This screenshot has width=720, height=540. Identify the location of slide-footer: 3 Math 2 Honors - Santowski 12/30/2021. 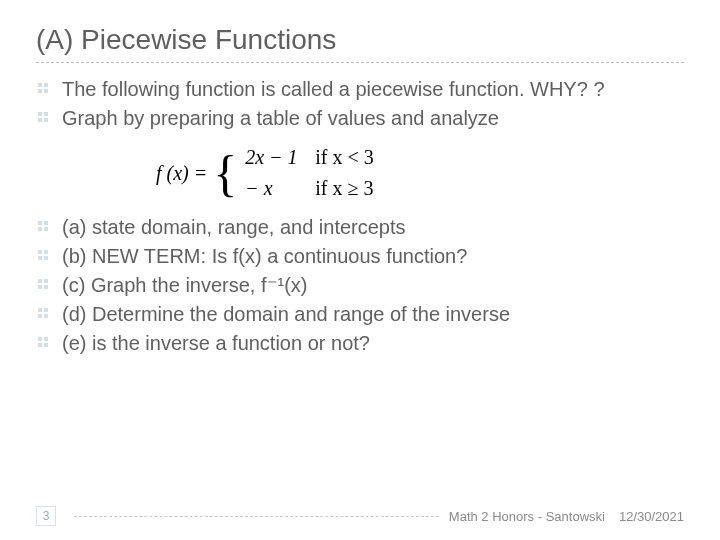
(360, 516).